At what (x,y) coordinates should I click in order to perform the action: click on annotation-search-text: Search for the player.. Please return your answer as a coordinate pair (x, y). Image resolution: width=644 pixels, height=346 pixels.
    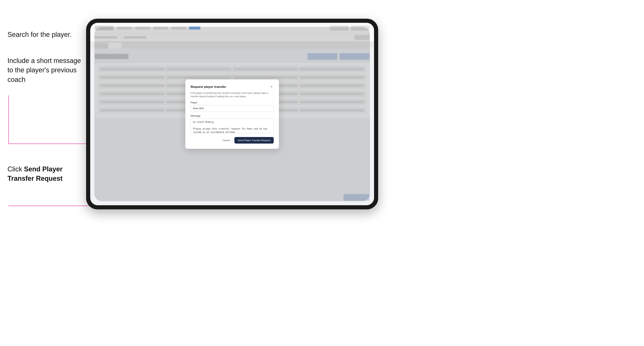
    Looking at the image, I should click on (40, 34).